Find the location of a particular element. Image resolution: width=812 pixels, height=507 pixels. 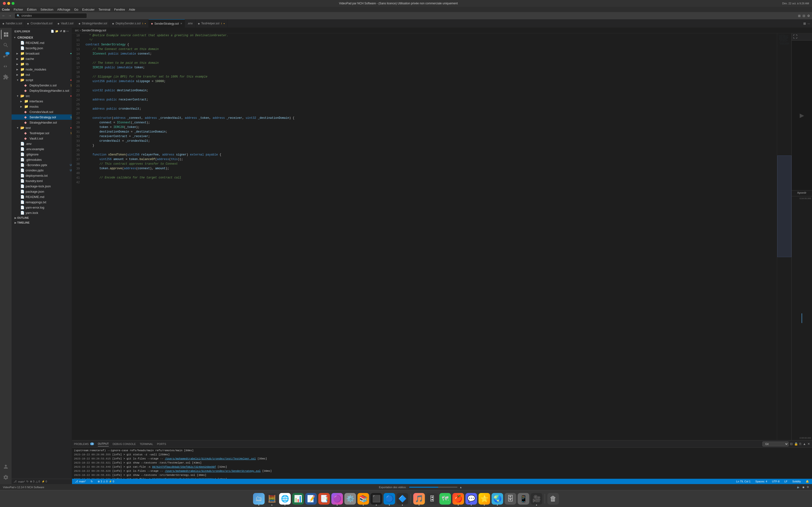

layout-icon: ⊞ is located at coordinates (799, 16).